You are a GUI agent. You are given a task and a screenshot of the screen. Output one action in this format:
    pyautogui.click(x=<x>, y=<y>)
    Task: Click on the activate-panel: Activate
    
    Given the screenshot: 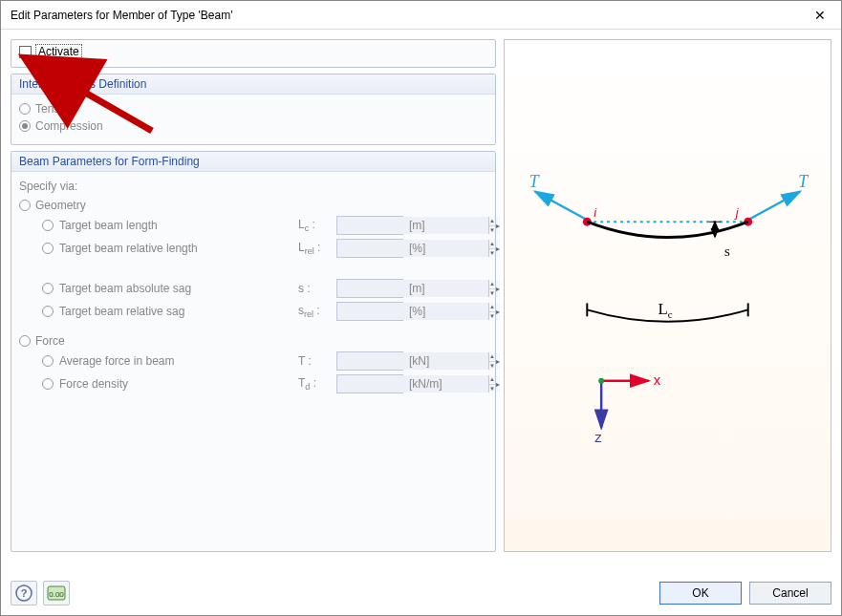 What is the action you would take?
    pyautogui.click(x=253, y=53)
    